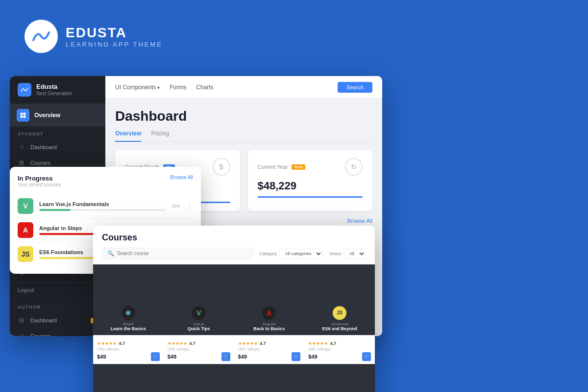 Image resolution: width=588 pixels, height=392 pixels. I want to click on brand-text: EDUSTA LEARNING APP THEME, so click(114, 36).